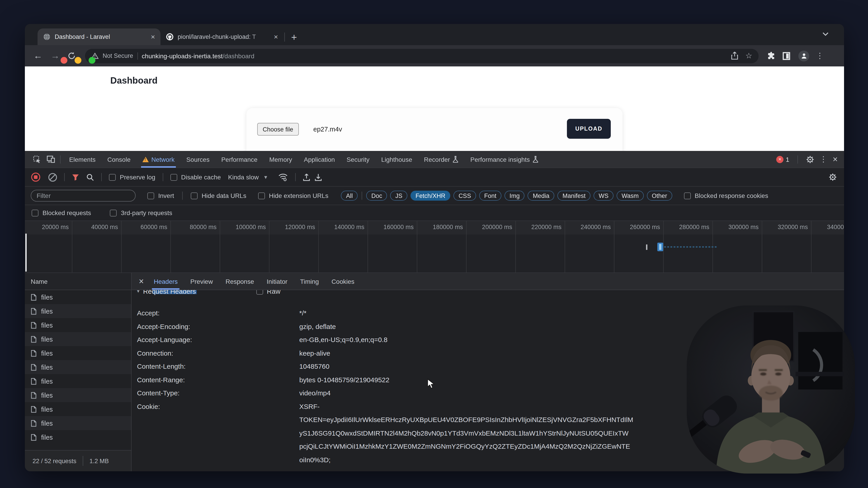  Describe the element at coordinates (726, 196) in the screenshot. I see `blocked-response-cookies-checkbox: Blocked response cookies` at that location.